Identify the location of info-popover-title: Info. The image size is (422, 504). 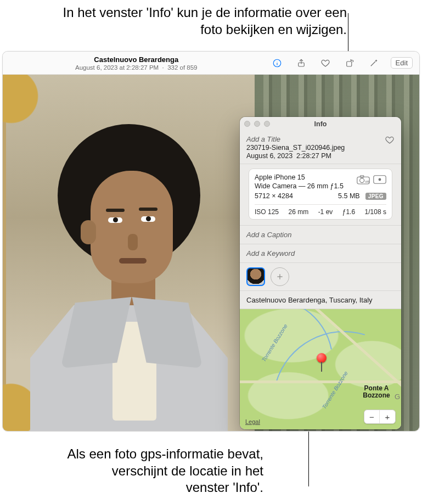
(320, 124).